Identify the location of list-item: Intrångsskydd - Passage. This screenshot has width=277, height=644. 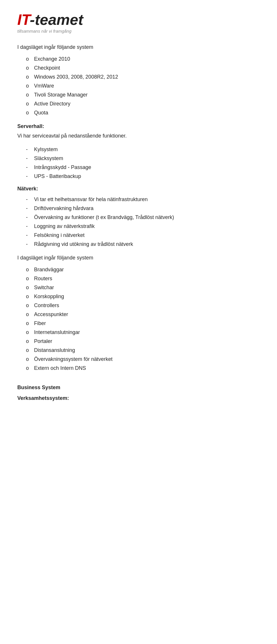
(143, 168).